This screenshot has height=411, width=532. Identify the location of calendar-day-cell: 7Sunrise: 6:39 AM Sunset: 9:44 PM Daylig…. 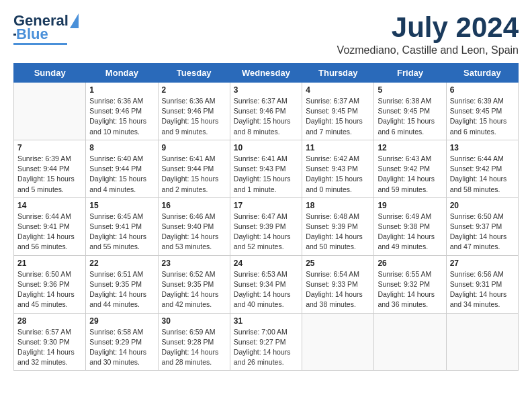
(50, 169).